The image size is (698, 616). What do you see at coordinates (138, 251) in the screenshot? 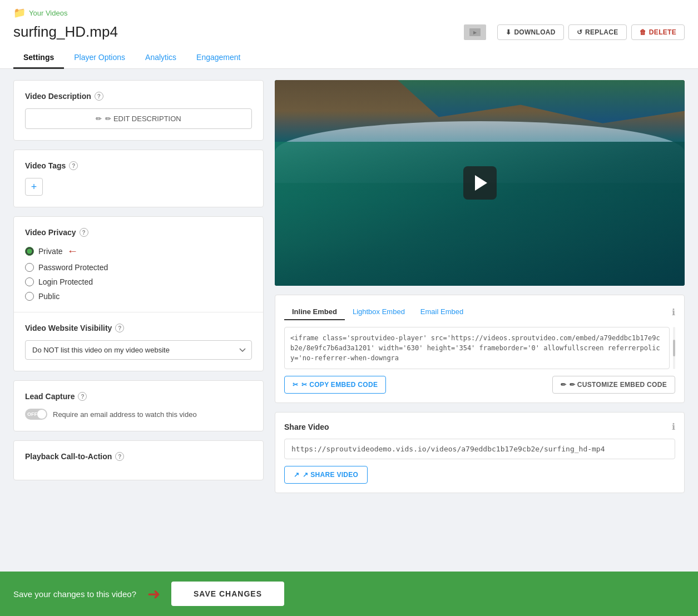
I see `privacy-private-row: Private ←` at bounding box center [138, 251].